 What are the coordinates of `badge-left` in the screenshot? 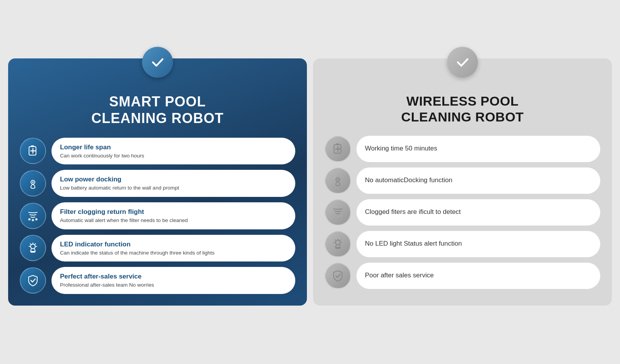 It's located at (158, 62).